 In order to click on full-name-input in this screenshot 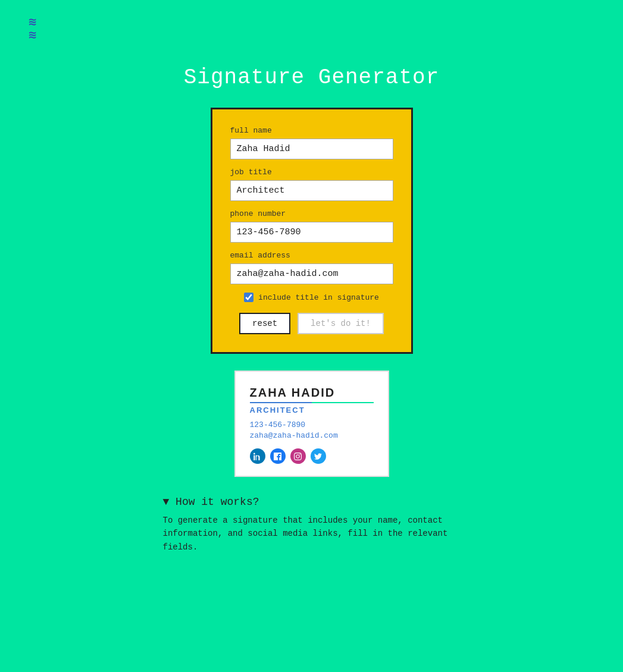, I will do `click(312, 149)`.